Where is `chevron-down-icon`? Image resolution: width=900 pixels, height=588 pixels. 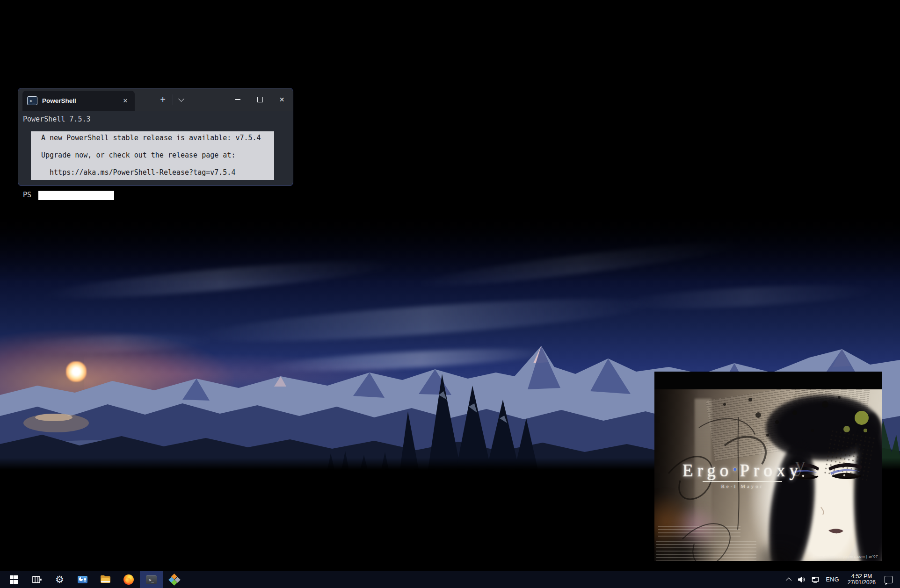 chevron-down-icon is located at coordinates (181, 99).